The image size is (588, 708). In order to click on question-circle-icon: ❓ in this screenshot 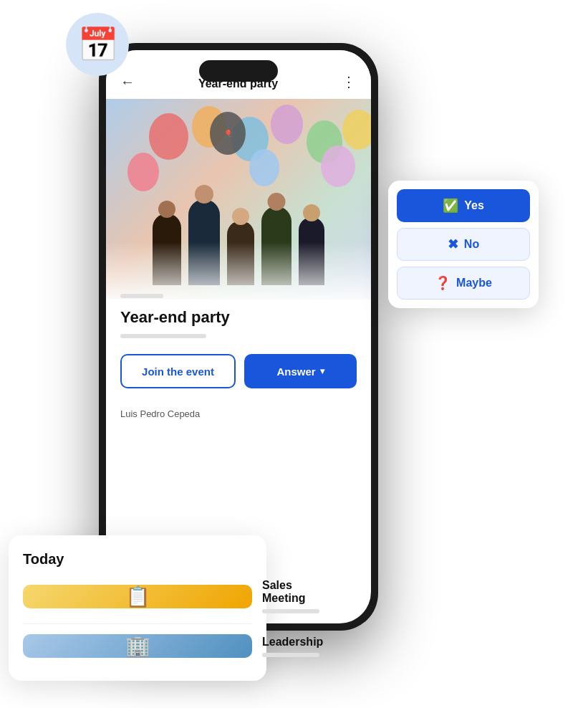, I will do `click(443, 283)`.